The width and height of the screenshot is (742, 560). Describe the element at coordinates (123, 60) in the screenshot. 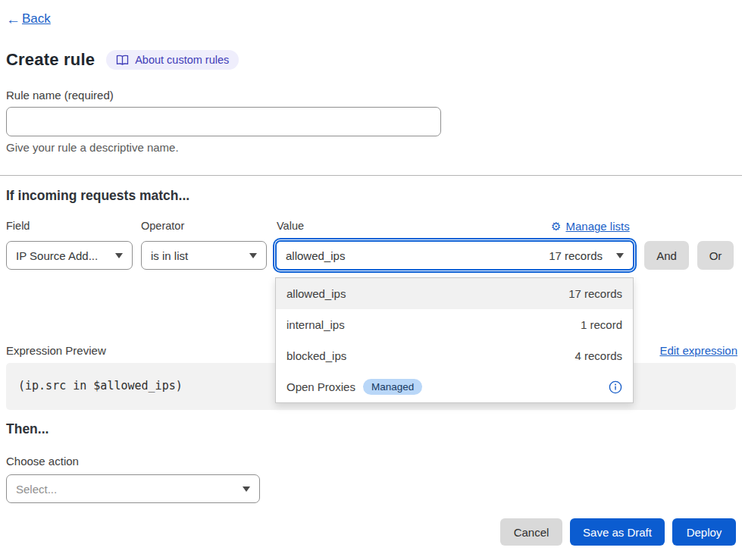

I see `title-row: Create rule About custom rules` at that location.